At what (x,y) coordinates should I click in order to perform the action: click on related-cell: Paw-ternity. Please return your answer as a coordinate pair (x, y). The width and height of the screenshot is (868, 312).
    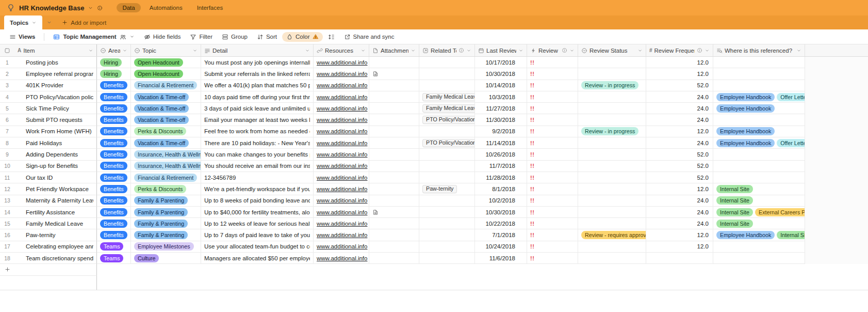
    Looking at the image, I should click on (447, 189).